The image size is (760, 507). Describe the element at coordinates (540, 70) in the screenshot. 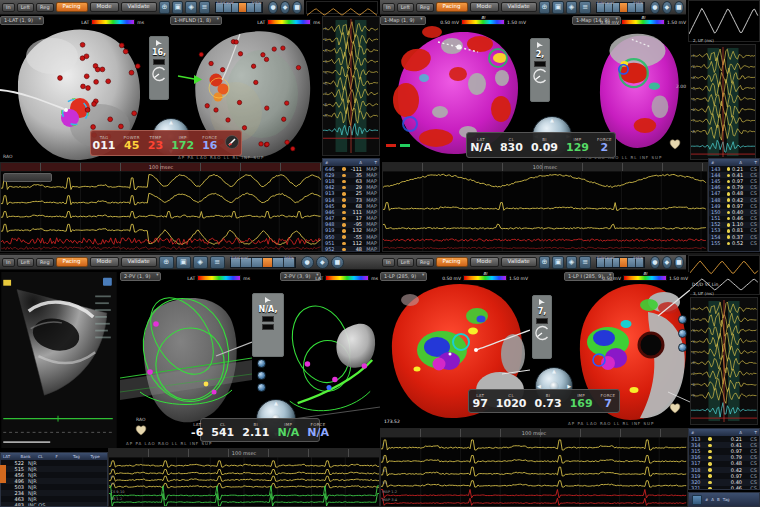

I see `gating-panel: 2,` at that location.